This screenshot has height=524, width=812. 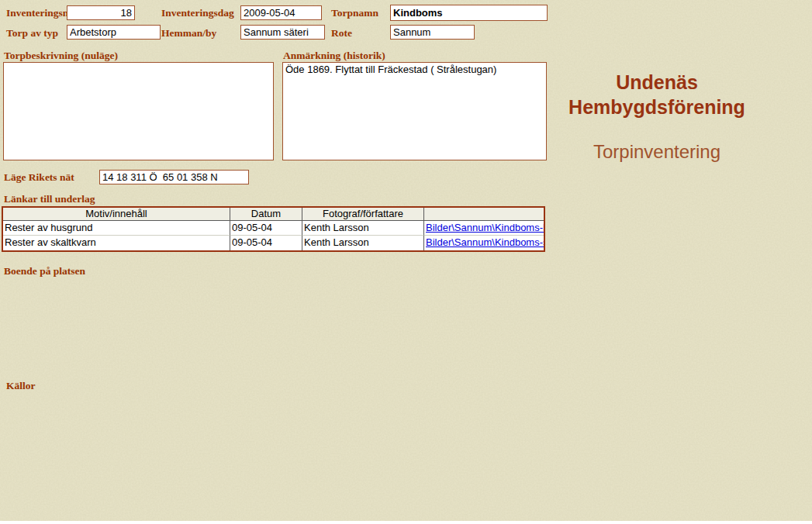 I want to click on torp-av-typ-label: Torp av typ, so click(x=33, y=33).